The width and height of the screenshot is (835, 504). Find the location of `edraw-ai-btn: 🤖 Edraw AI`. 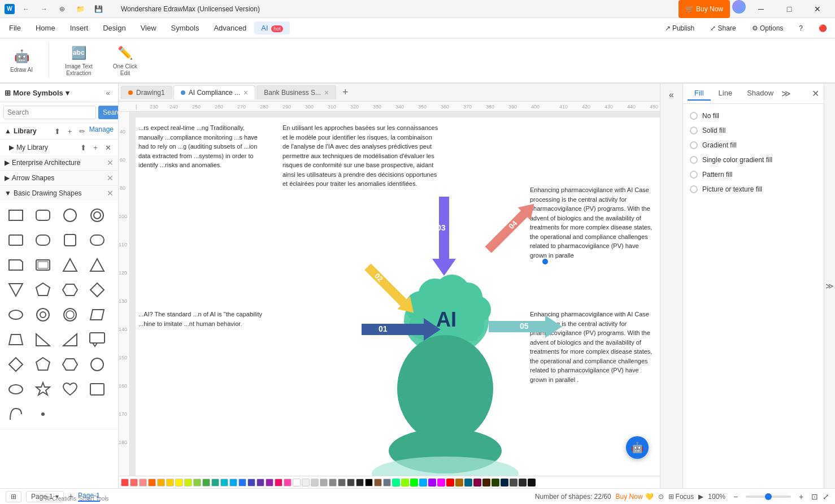

edraw-ai-btn: 🤖 Edraw AI is located at coordinates (21, 60).